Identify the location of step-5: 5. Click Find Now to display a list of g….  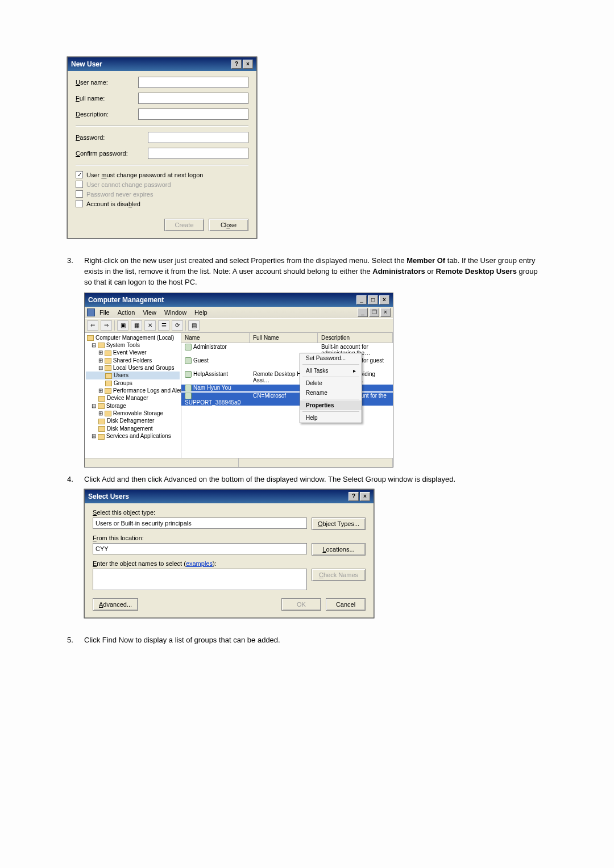
(307, 641).